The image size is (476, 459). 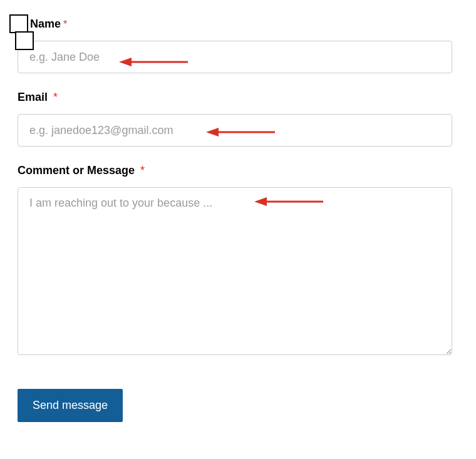 I want to click on email-label-wrapper: Email *, so click(x=238, y=98).